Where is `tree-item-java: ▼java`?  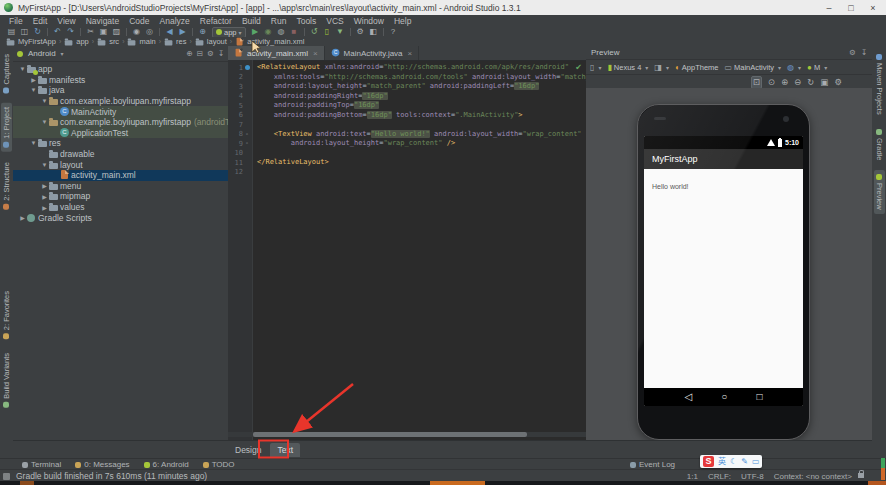 tree-item-java: ▼java is located at coordinates (120, 90).